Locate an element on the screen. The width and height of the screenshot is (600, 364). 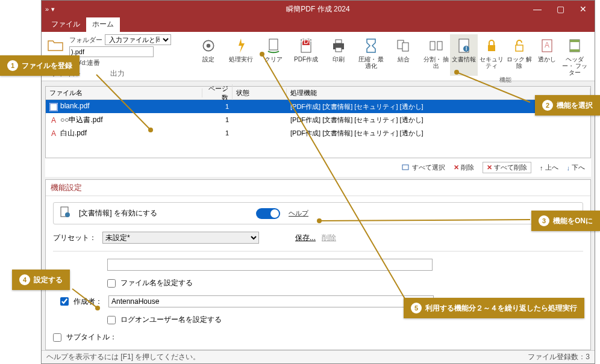
settings-button: 設定 is located at coordinates (208, 48).